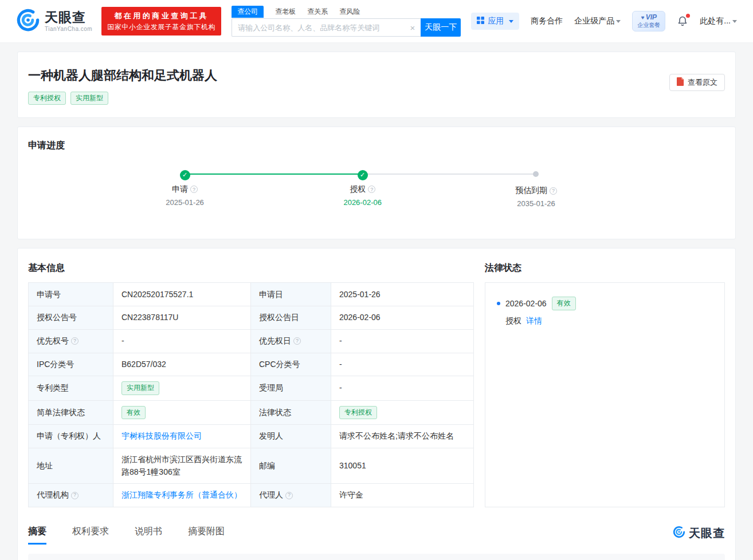 The image size is (753, 560). Describe the element at coordinates (496, 21) in the screenshot. I see `apps-label: 应用` at that location.